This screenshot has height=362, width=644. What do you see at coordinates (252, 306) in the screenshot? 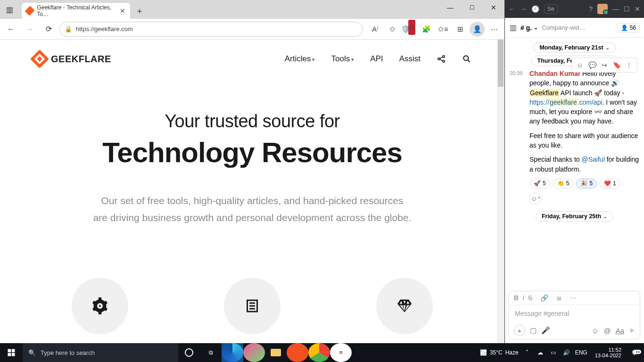
I see `document-icon` at bounding box center [252, 306].